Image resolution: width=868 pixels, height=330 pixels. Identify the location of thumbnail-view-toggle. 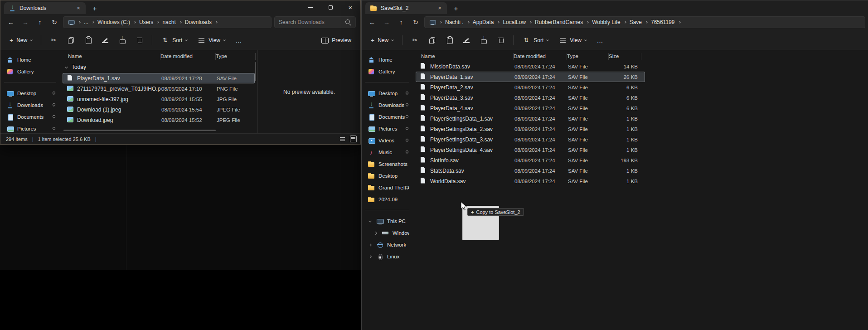
(354, 139).